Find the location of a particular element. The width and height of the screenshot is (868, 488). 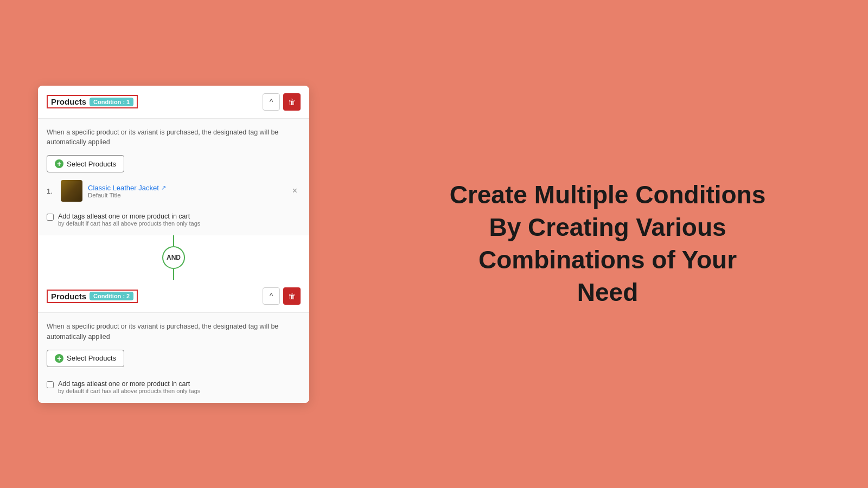

condition-desc-1: When a specific product or its variant i… is located at coordinates (174, 138).